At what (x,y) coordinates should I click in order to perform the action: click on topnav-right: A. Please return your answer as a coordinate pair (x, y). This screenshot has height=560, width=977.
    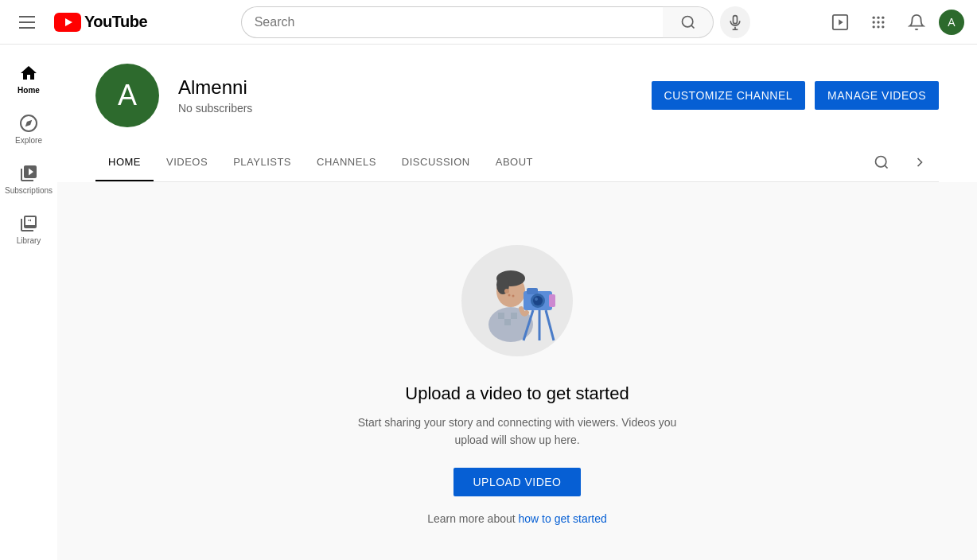
    Looking at the image, I should click on (894, 22).